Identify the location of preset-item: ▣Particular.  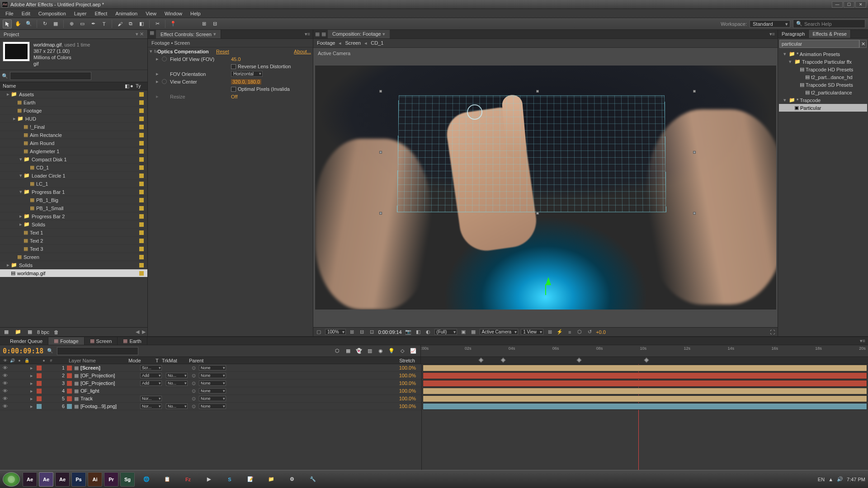
(823, 108).